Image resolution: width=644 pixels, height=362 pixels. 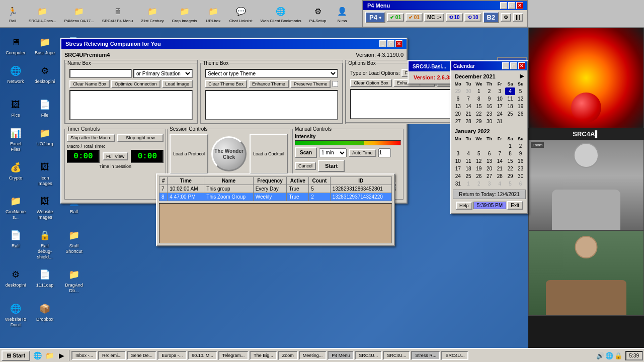 What do you see at coordinates (520, 176) in the screenshot?
I see `jan-d30: 30` at bounding box center [520, 176].